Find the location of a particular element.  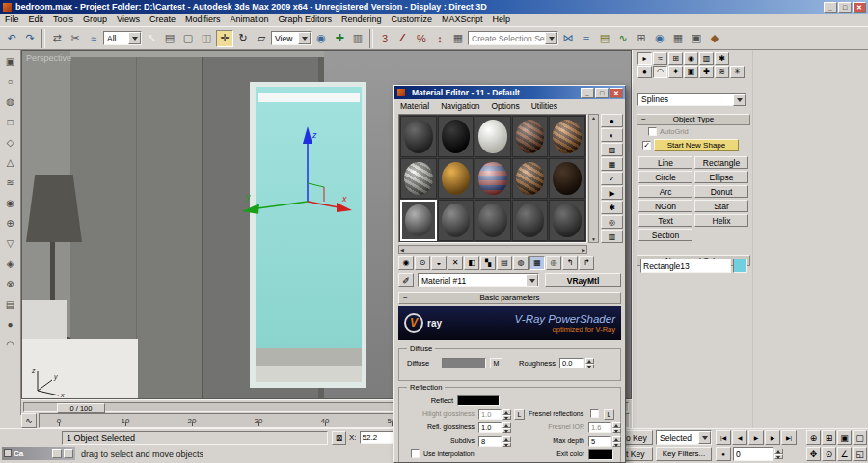

menu-edit: Edit is located at coordinates (37, 19).